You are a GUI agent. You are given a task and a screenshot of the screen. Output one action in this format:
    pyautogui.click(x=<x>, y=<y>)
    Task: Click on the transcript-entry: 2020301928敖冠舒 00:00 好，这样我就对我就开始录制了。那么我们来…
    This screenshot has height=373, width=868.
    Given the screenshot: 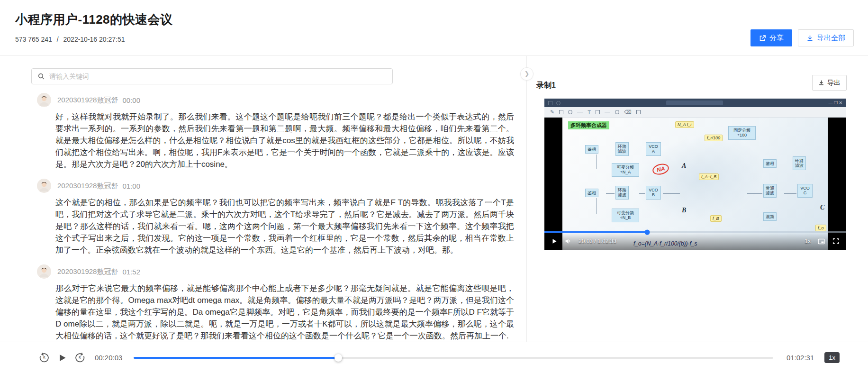 What is the action you would take?
    pyautogui.click(x=279, y=132)
    